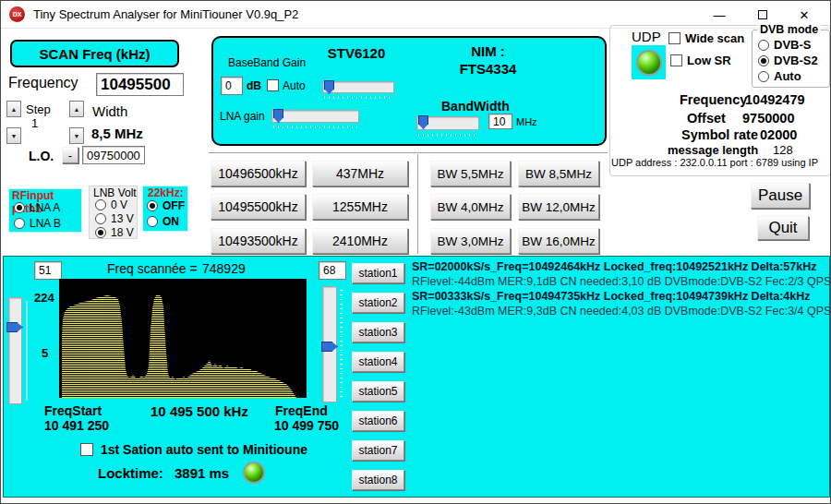 The width and height of the screenshot is (831, 504). Describe the element at coordinates (471, 207) in the screenshot. I see `bw-button-4-0: BW 4,0MHz` at that location.